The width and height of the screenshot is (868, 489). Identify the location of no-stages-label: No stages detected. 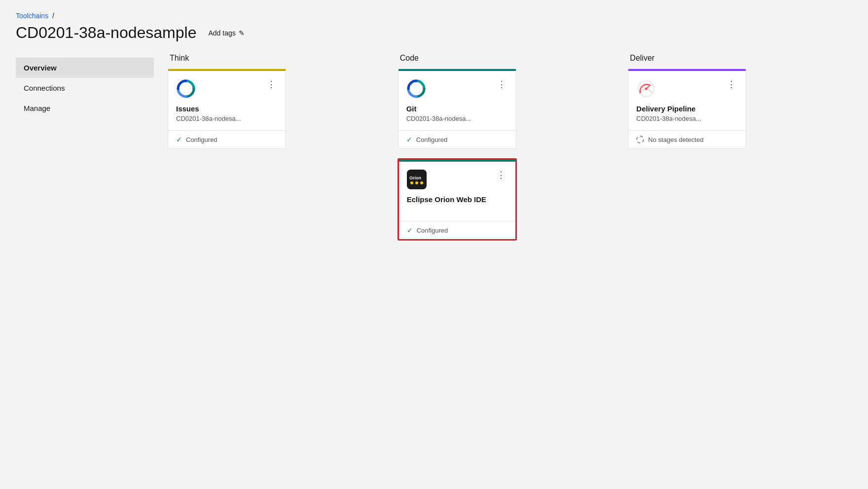
(676, 140).